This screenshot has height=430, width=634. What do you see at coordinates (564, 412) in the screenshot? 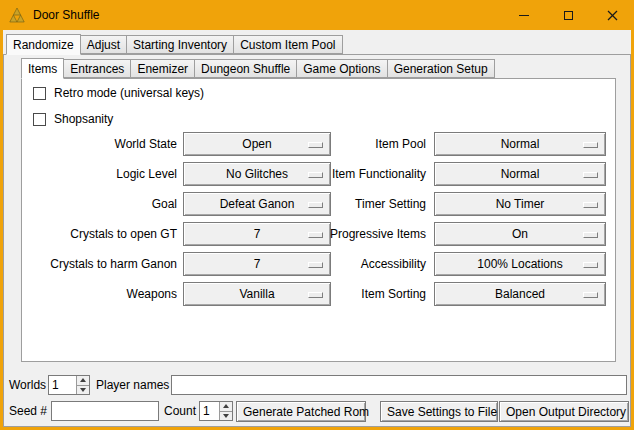
I see `open-output-directory-button: Open Output Directory` at bounding box center [564, 412].